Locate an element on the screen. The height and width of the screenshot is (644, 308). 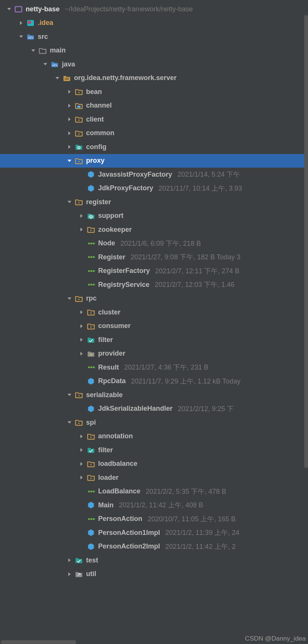
interface-icon is located at coordinates (91, 519).